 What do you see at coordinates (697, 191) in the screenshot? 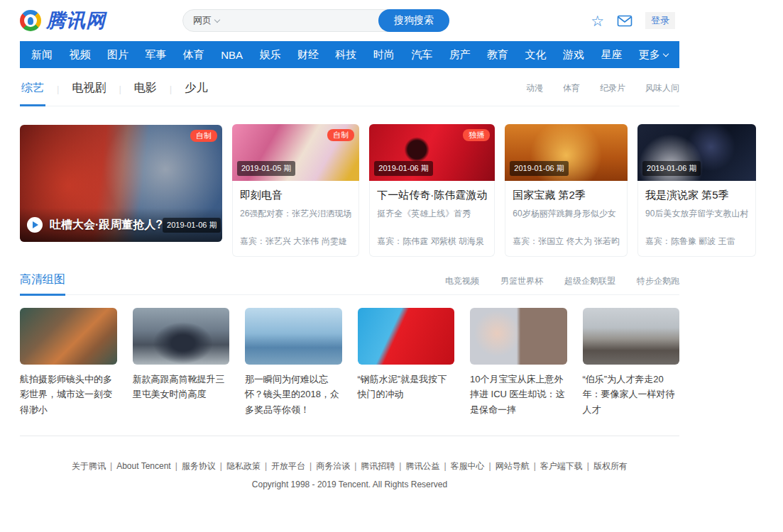
I see `video-card: 2019-01-06 期 我是演说家 第5季 90后美女放弃留学支教山村 嘉宾：…` at bounding box center [697, 191].